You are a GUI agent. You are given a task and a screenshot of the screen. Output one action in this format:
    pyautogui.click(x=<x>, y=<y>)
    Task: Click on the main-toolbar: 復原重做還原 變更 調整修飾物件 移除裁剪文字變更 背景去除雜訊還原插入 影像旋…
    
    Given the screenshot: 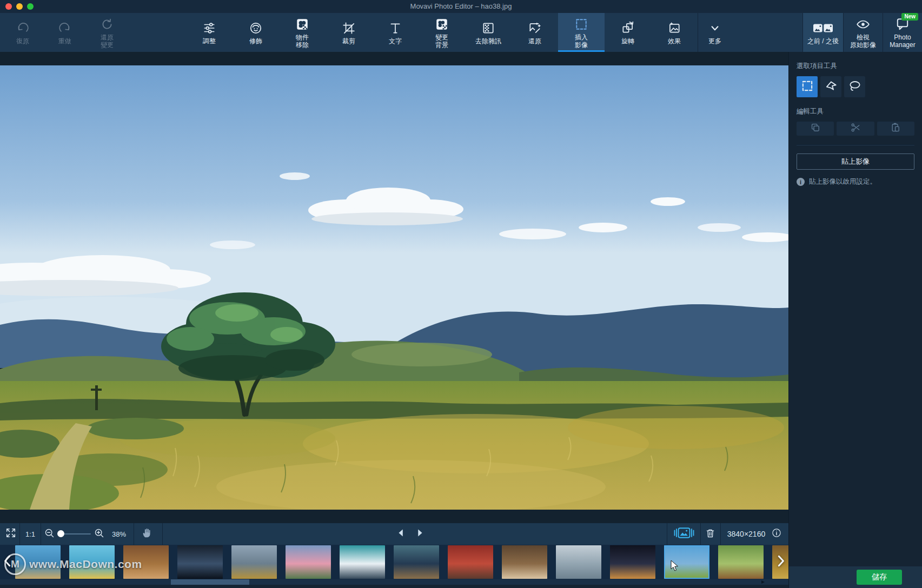 What is the action you would take?
    pyautogui.click(x=461, y=32)
    